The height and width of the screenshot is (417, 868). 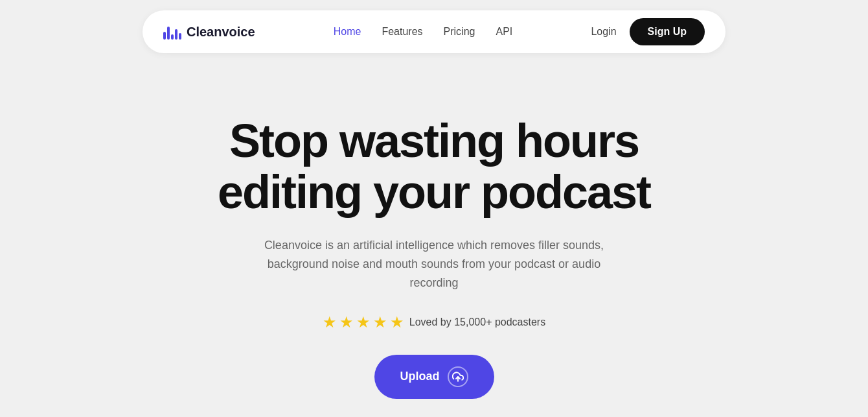 What do you see at coordinates (397, 322) in the screenshot?
I see `star-5: ★` at bounding box center [397, 322].